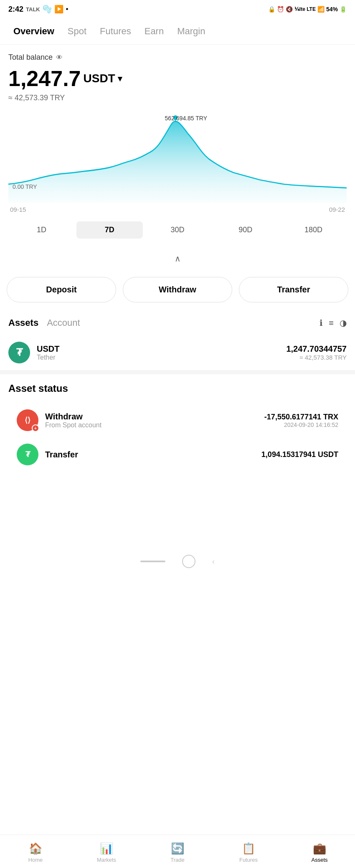 The height and width of the screenshot is (868, 355). Describe the element at coordinates (178, 79) in the screenshot. I see `balance-amount-row: 1,247.7 USDT ▾` at that location.